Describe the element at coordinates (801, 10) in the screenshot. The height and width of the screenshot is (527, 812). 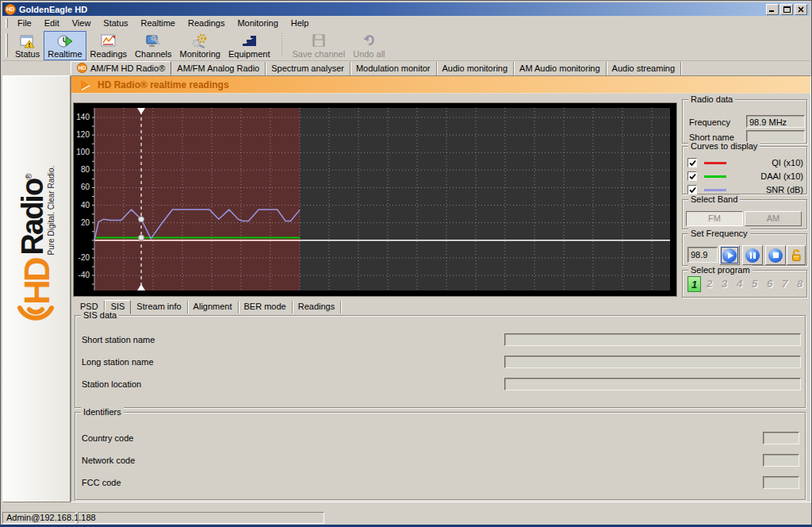
I see `close-button` at that location.